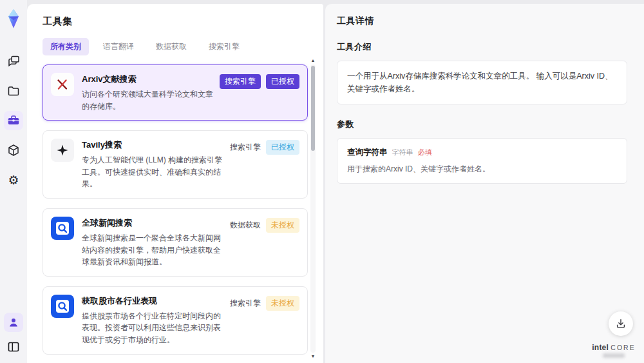 The image size is (644, 363). I want to click on param-type: 字符串, so click(403, 152).